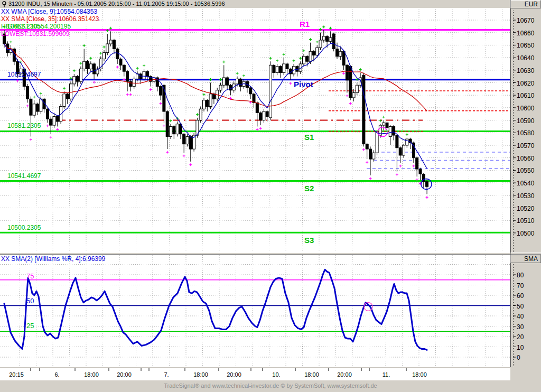 This screenshot has height=392, width=541. I want to click on price-axis-tick-label: 10560, so click(525, 158).